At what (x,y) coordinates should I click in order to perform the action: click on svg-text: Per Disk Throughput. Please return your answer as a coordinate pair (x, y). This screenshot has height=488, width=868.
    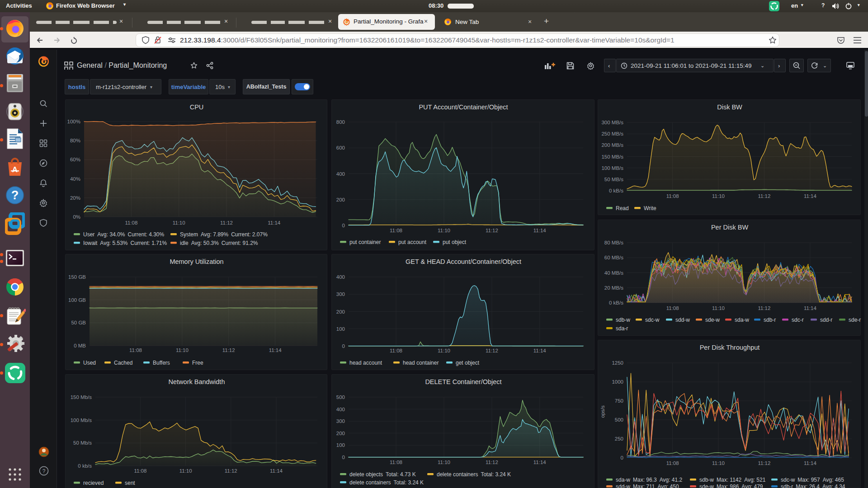
    Looking at the image, I should click on (730, 347).